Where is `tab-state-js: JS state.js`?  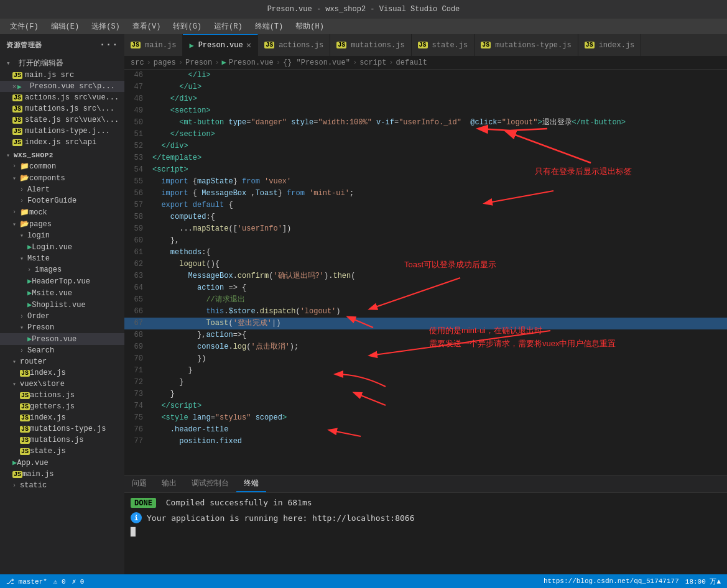
tab-state-js: JS state.js is located at coordinates (443, 45).